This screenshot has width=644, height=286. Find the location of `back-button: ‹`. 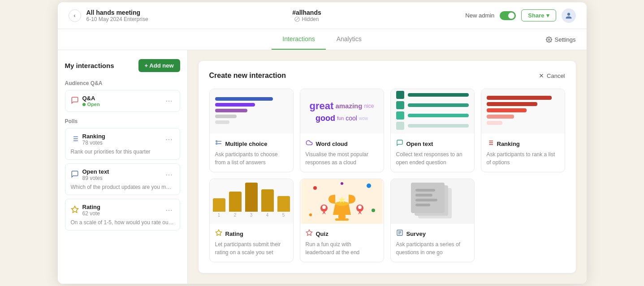

back-button: ‹ is located at coordinates (75, 16).